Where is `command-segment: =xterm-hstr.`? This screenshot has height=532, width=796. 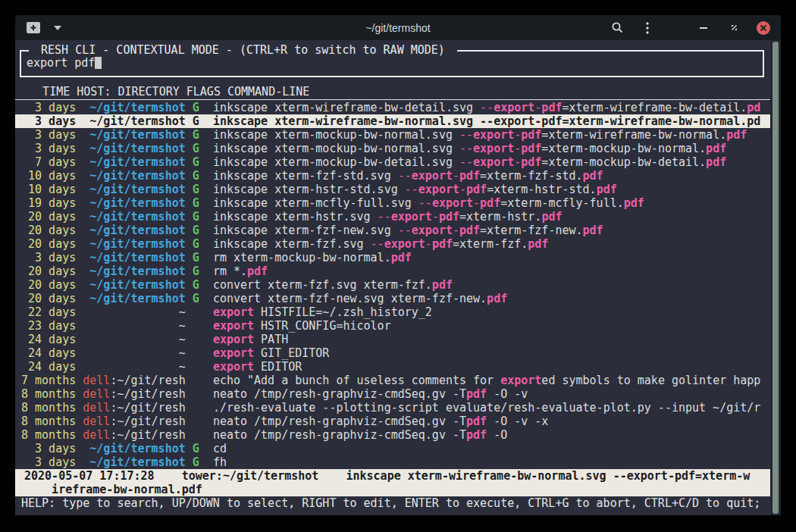
command-segment: =xterm-hstr. is located at coordinates (500, 217).